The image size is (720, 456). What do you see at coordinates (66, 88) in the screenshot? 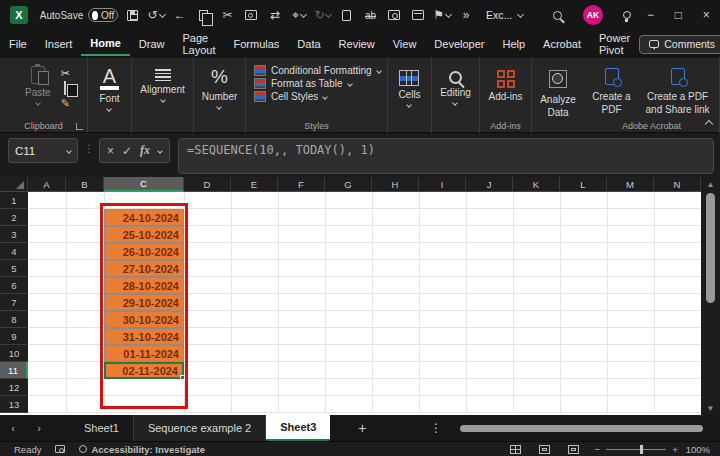
I see `copy-button` at bounding box center [66, 88].